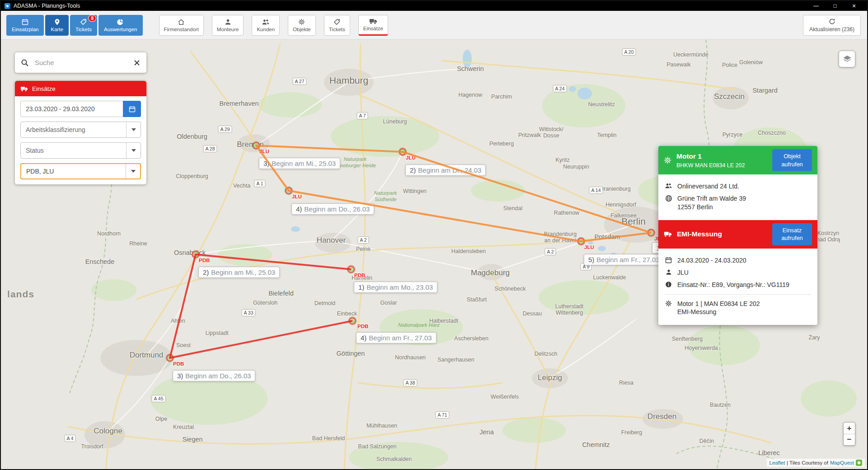 This screenshot has height=470, width=868. Describe the element at coordinates (708, 186) in the screenshot. I see `company-name: Onlineversand 24 Ltd.` at that location.